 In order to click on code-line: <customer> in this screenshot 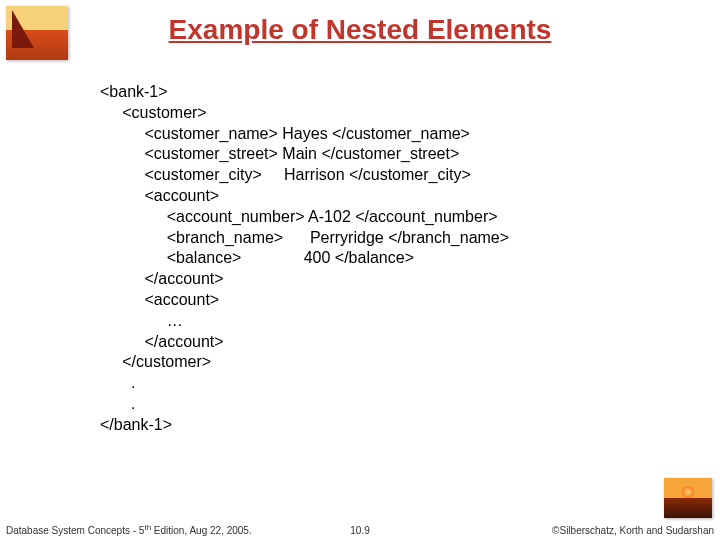, I will do `click(390, 114)`.